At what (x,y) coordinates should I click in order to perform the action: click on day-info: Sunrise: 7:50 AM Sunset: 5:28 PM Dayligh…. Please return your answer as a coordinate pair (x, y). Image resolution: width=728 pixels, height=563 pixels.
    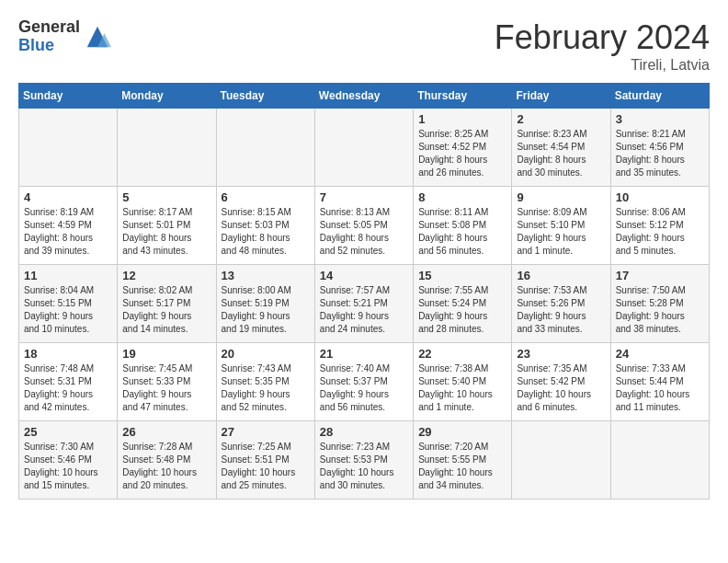
    Looking at the image, I should click on (660, 310).